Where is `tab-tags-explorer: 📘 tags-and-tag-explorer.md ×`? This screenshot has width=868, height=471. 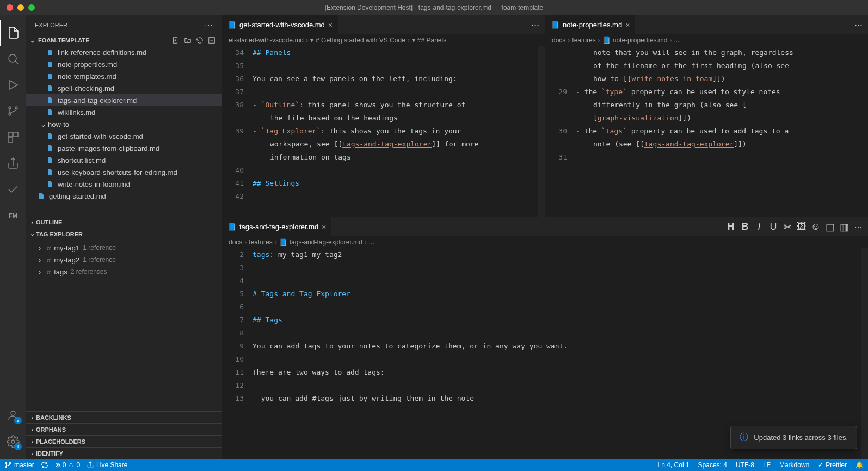 tab-tags-explorer: 📘 tags-and-tag-explorer.md × is located at coordinates (277, 227).